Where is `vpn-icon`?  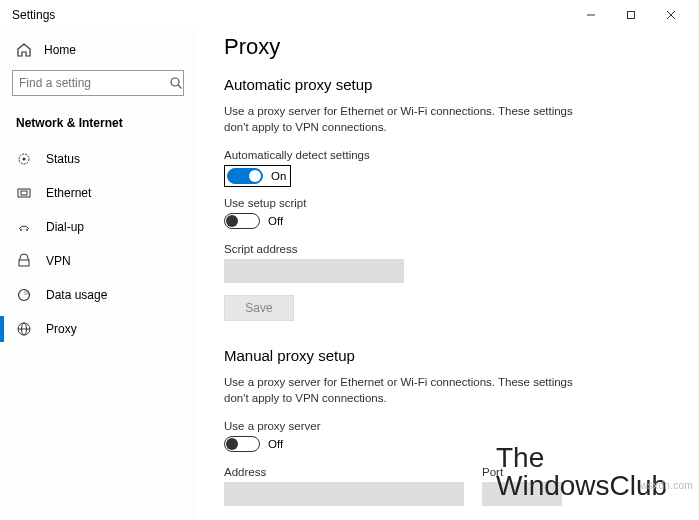
vpn-icon is located at coordinates (24, 261).